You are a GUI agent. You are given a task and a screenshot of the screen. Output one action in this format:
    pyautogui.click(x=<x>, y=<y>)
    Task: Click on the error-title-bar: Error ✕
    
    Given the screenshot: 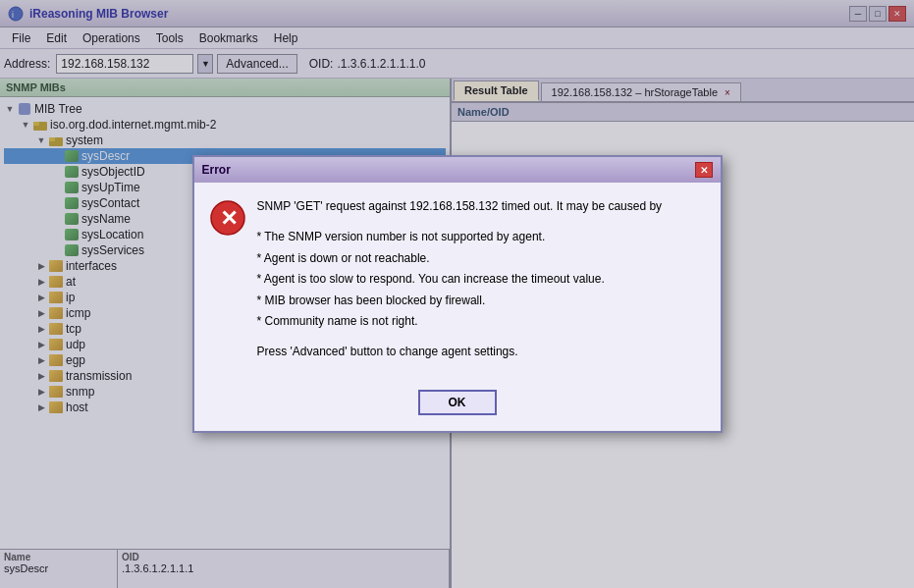 What is the action you would take?
    pyautogui.click(x=457, y=170)
    